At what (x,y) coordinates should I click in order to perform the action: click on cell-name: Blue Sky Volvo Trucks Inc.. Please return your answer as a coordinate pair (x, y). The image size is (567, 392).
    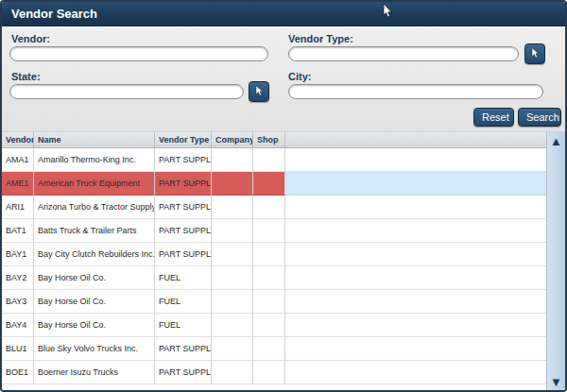
    Looking at the image, I should click on (94, 349).